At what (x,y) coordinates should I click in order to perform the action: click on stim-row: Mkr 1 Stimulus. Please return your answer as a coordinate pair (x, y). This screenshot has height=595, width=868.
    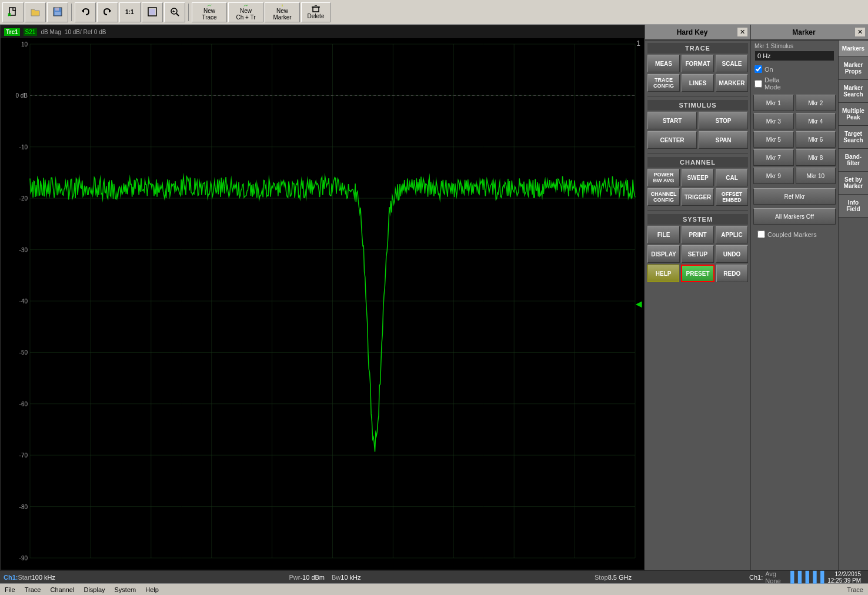
    Looking at the image, I should click on (794, 52).